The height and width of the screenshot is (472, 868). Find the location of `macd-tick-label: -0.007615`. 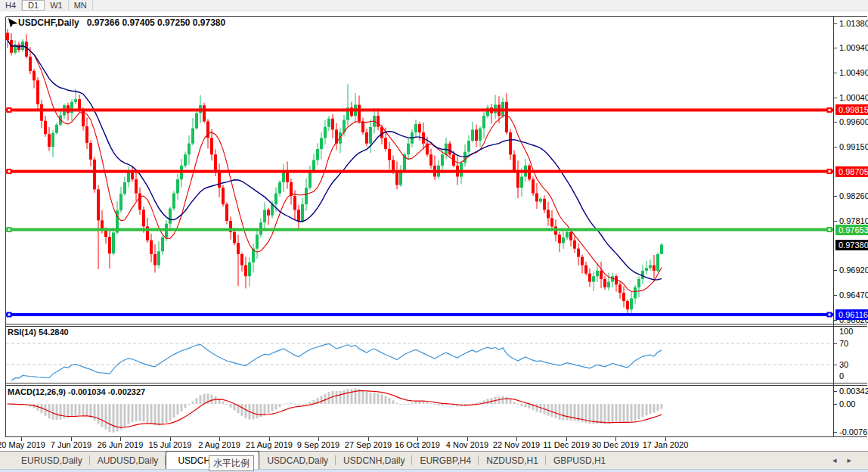

macd-tick-label: -0.007615 is located at coordinates (854, 432).